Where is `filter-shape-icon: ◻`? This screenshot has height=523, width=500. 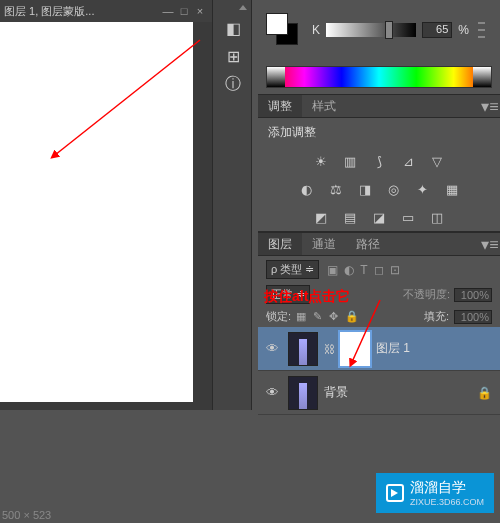 filter-shape-icon: ◻ is located at coordinates (379, 270).